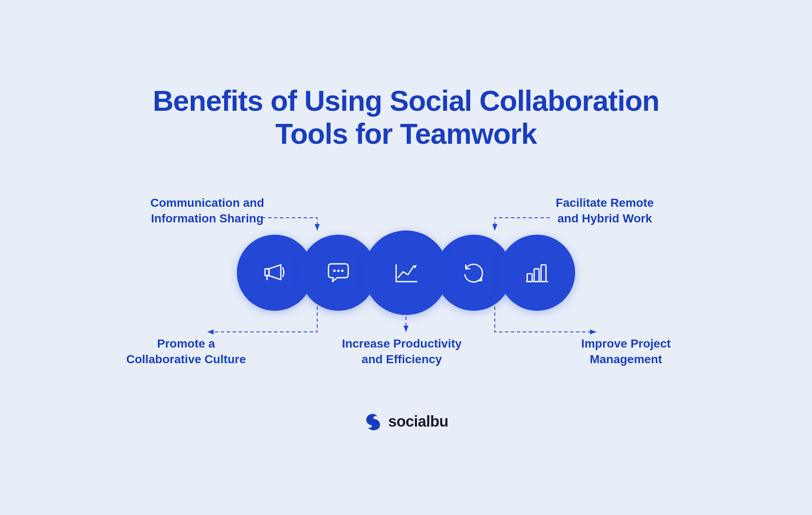 This screenshot has height=515, width=812. What do you see at coordinates (406, 359) in the screenshot?
I see `bottom-labels-row: Promote a Collaborative Culture Increase…` at bounding box center [406, 359].